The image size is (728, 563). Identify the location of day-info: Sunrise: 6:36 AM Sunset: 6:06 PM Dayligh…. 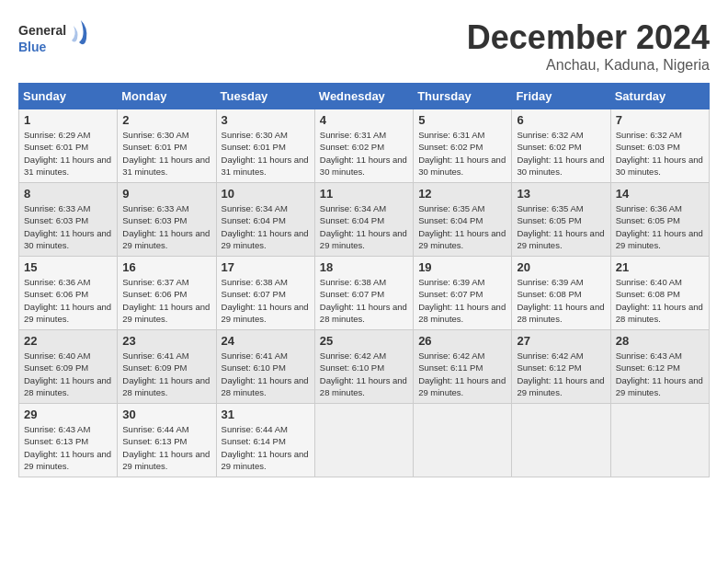
(68, 300).